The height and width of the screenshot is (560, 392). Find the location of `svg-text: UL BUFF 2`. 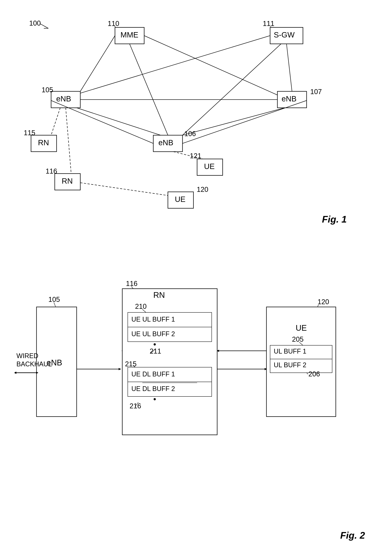

svg-text: UL BUFF 2 is located at coordinates (290, 365).